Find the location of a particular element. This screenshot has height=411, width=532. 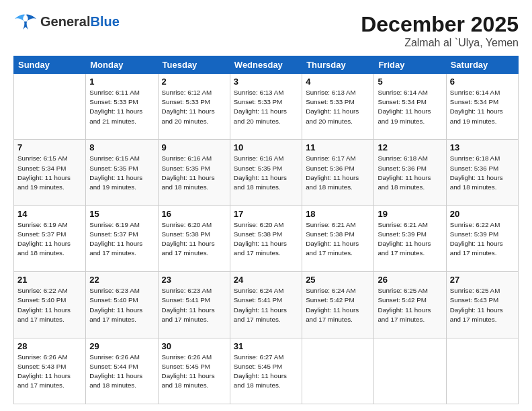

calendar-cell: 20Sunrise: 6:22 AMSunset: 5:39 PMDayligh… is located at coordinates (482, 238).